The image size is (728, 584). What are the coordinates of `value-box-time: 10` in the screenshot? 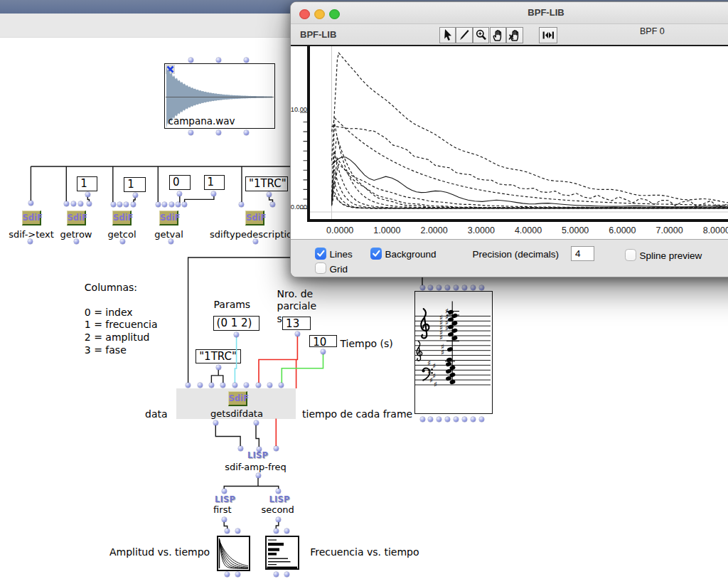 It's located at (323, 341).